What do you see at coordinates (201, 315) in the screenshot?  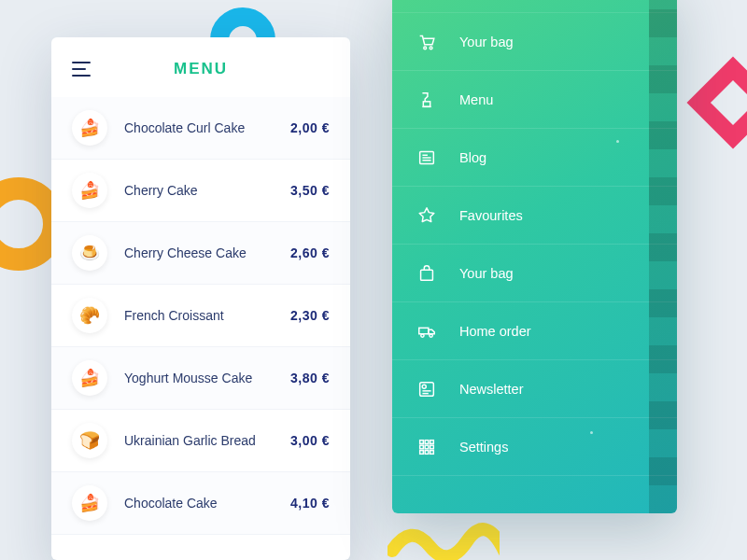 I see `menu-item: 🥐French Croissant2,30 €` at bounding box center [201, 315].